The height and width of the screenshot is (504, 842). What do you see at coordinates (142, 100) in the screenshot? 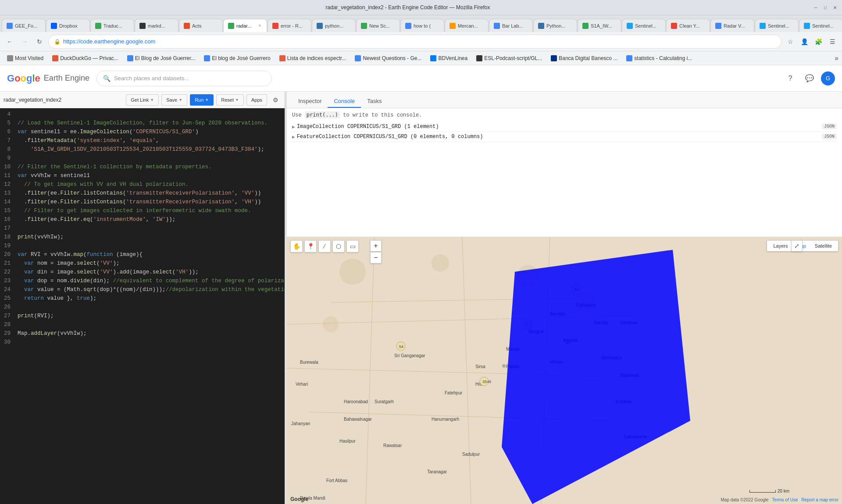
I see `get-link-button: Get Link ▼` at bounding box center [142, 100].